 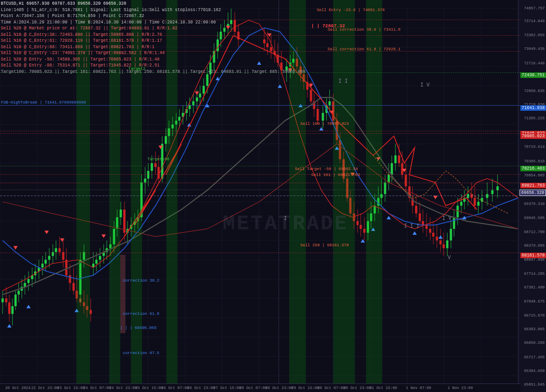 What do you see at coordinates (383, 388) in the screenshot?
I see `time-label: 31 Oct 15:00` at bounding box center [383, 388].